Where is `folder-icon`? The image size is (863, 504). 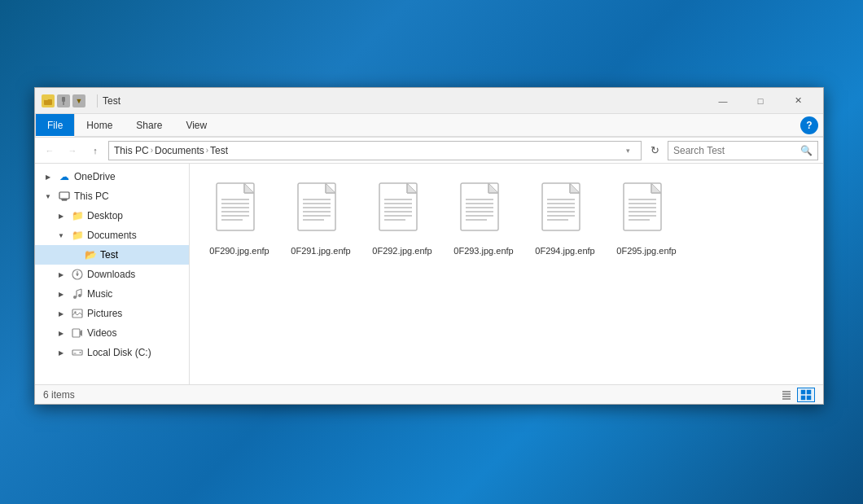 folder-icon is located at coordinates (48, 101).